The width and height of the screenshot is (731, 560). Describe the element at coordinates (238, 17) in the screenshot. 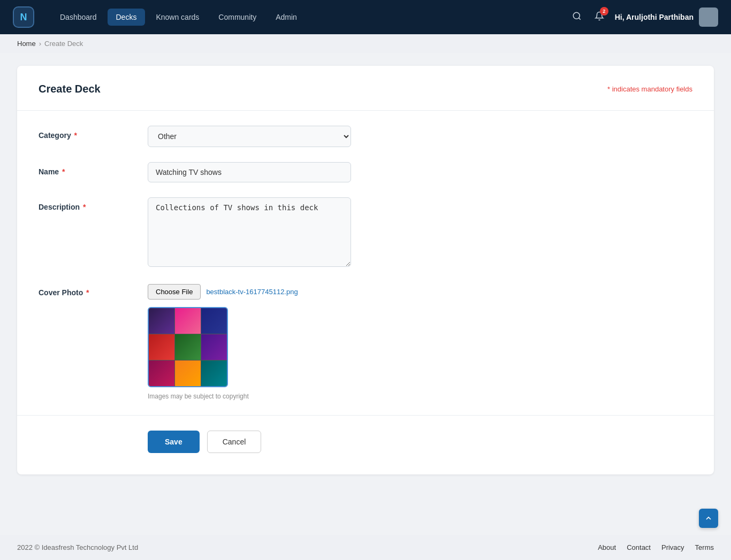

I see `nav-community: Community` at that location.